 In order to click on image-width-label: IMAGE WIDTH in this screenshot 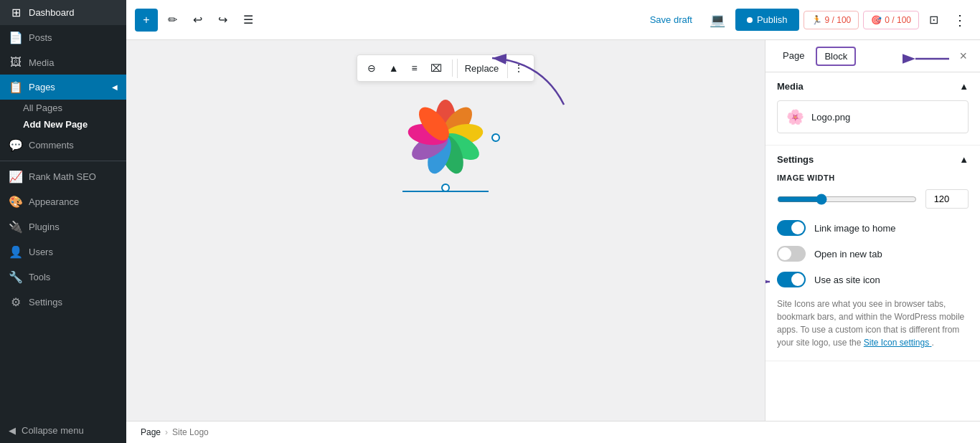, I will do `click(872, 178)`.